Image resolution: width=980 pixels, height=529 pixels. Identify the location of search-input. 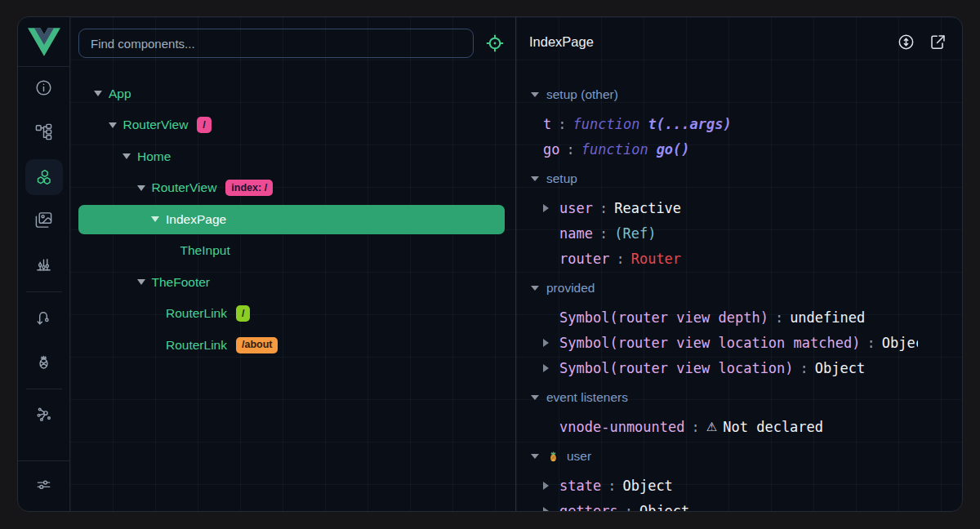
(276, 43).